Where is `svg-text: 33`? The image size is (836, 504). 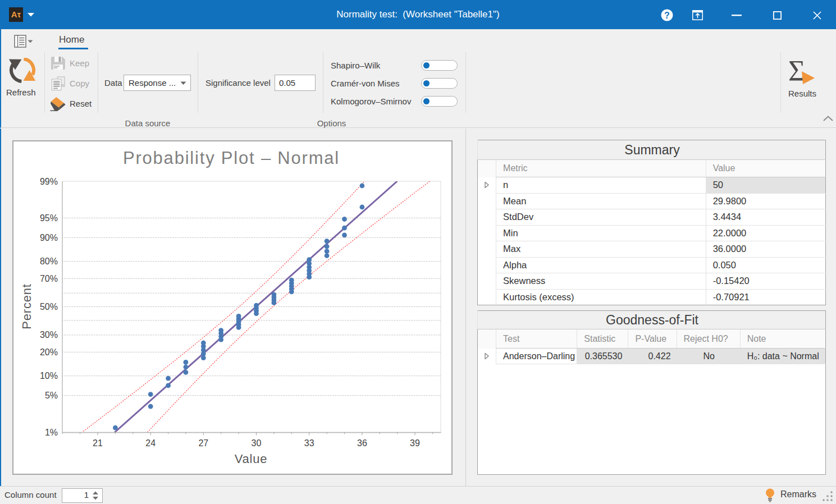
svg-text: 33 is located at coordinates (309, 443).